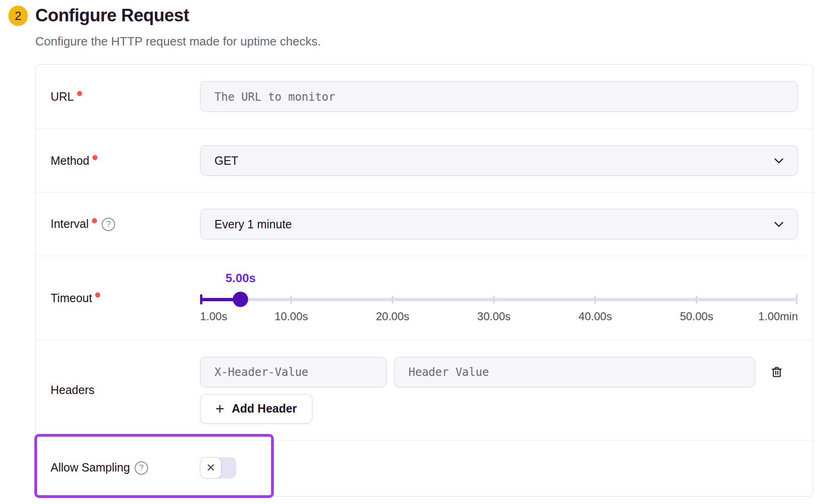 The height and width of the screenshot is (504, 816). I want to click on interval-label-text: Interval, so click(70, 224).